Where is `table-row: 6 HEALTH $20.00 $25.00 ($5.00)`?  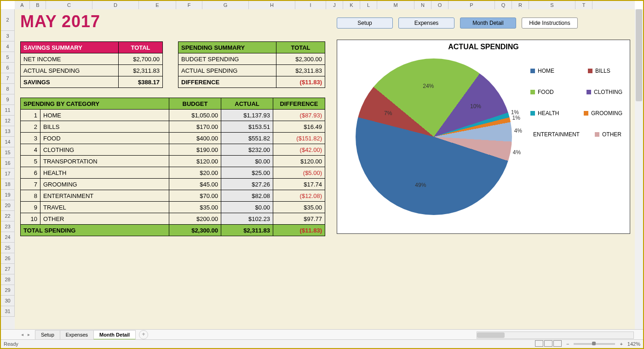 table-row: 6 HEALTH $20.00 $25.00 ($5.00) is located at coordinates (173, 173).